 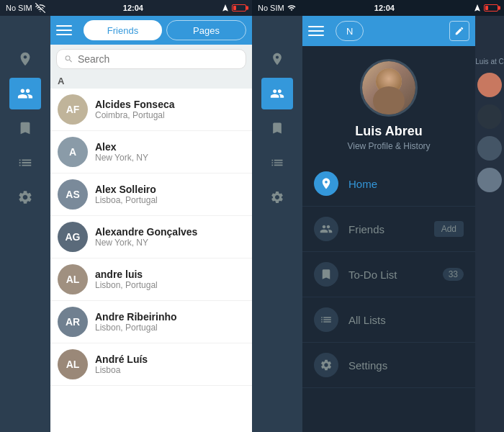 I want to click on status-bar-right: No SIM 12:04, so click(x=378, y=8).